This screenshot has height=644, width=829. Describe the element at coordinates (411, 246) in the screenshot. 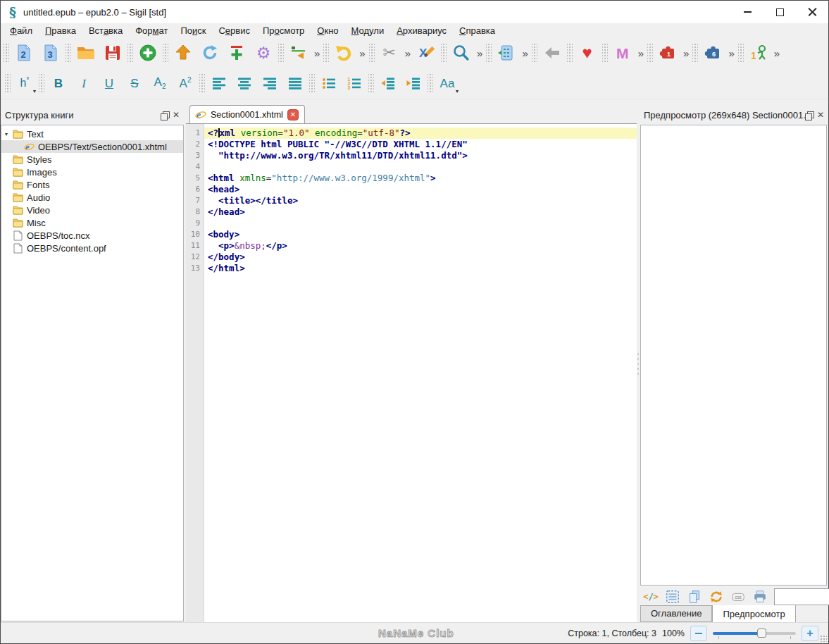

I see `code-line-11: 11 <p>&nbsp;</p>` at that location.